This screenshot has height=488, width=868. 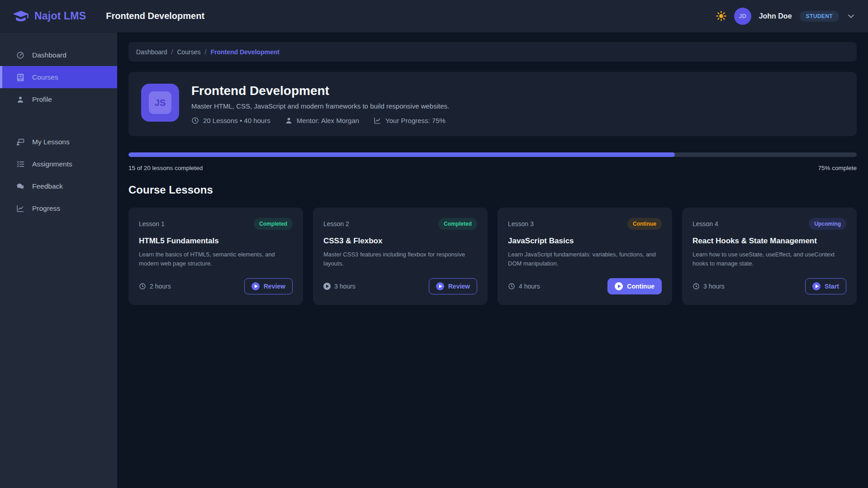 I want to click on lesson-number: Lesson 1, so click(x=152, y=224).